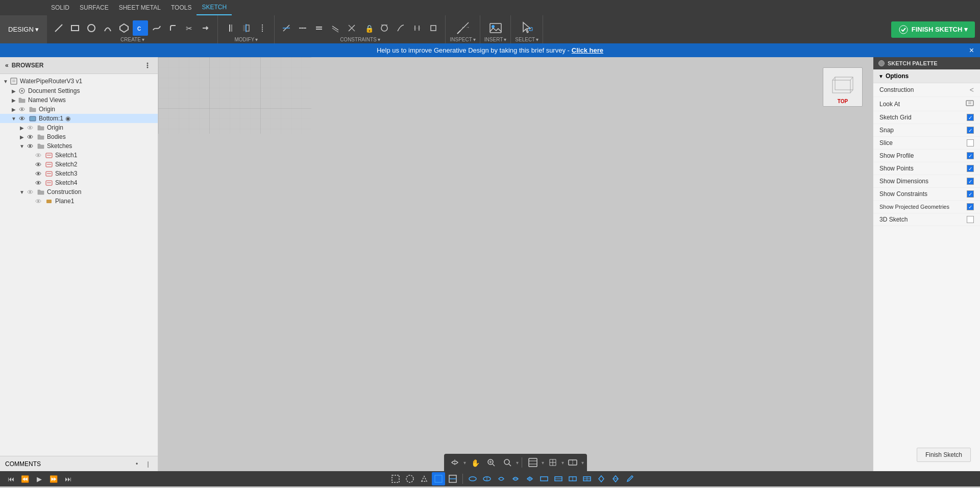 The image size is (980, 488). Describe the element at coordinates (972, 51) in the screenshot. I see `banner-close: ×` at that location.